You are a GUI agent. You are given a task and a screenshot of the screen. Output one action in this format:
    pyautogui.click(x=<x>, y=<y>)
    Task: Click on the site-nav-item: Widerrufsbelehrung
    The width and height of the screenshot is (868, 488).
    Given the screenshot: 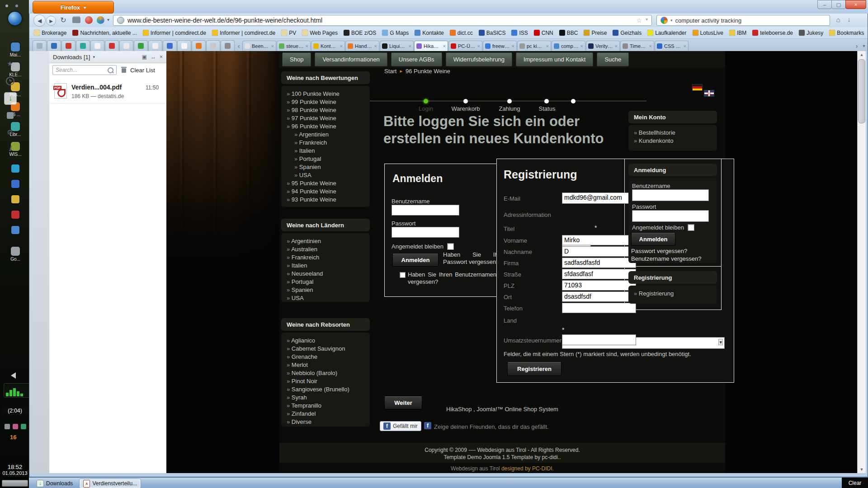 What is the action you would take?
    pyautogui.click(x=479, y=60)
    